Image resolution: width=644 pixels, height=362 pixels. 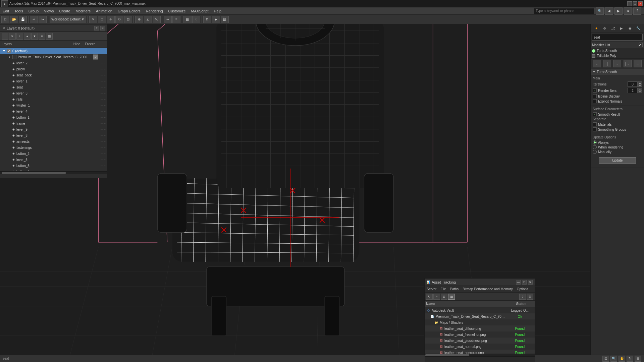 I want to click on at-item-main-file: 📄 Premium_Truck_Driver_Seat_Recaro_C_700…, so click(x=480, y=316).